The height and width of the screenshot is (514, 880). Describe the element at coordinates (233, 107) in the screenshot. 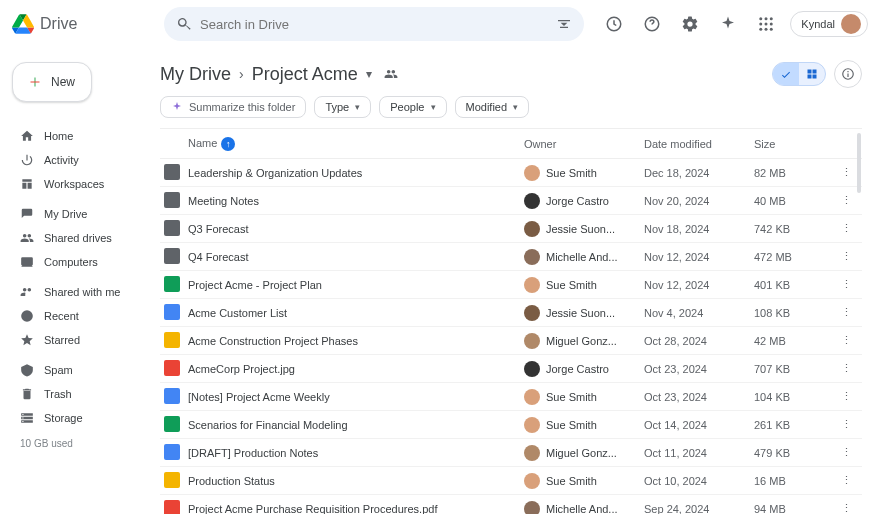

I see `summarize-chip: Summarize this folder` at that location.